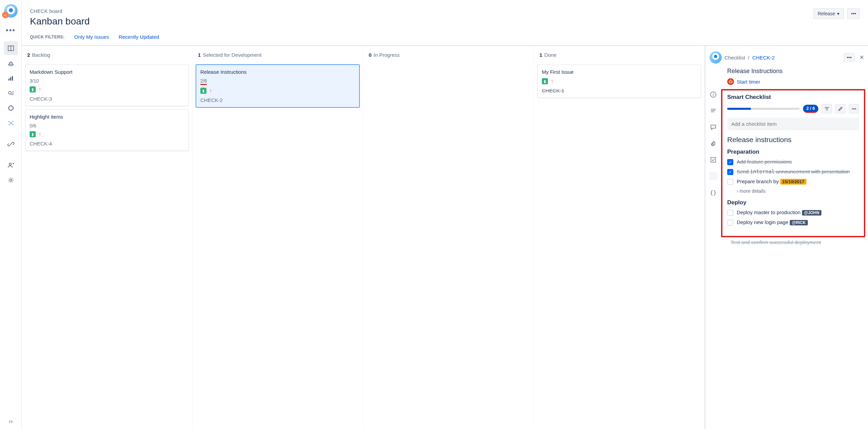 The image size is (868, 429). I want to click on reports-icon, so click(11, 78).